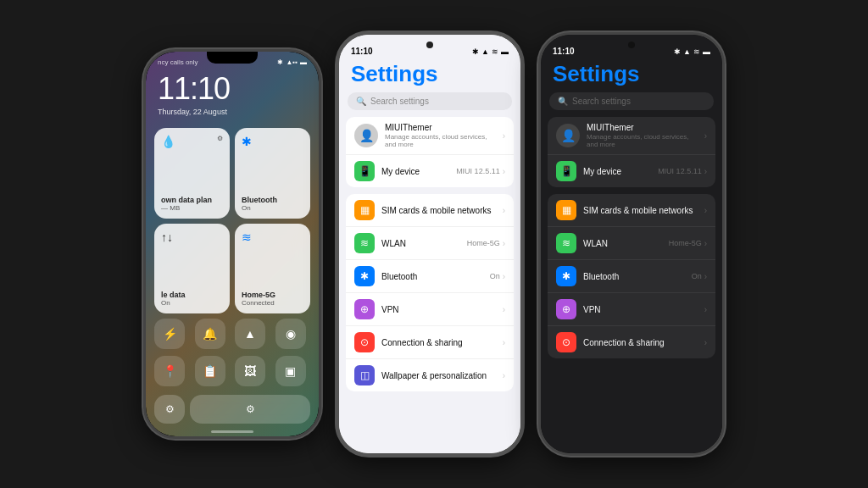  Describe the element at coordinates (617, 171) in the screenshot. I see `right-device-text: My device` at that location.